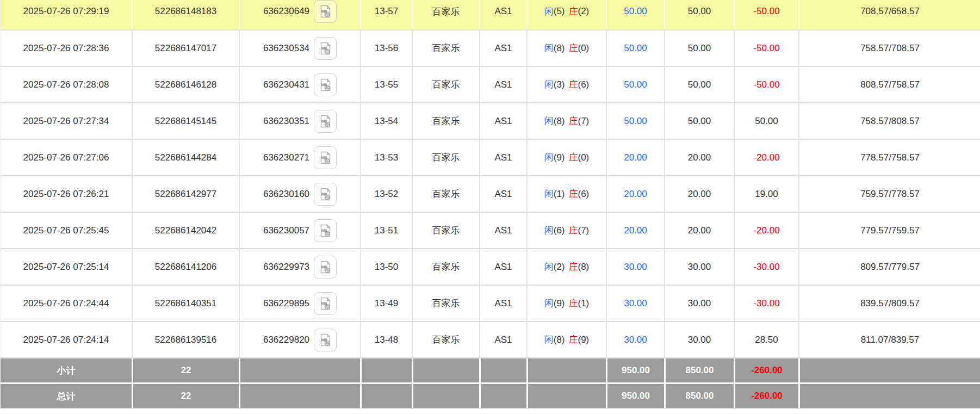 Image resolution: width=980 pixels, height=414 pixels. Describe the element at coordinates (635, 194) in the screenshot. I see `bet-amount-cell: 20.00` at that location.